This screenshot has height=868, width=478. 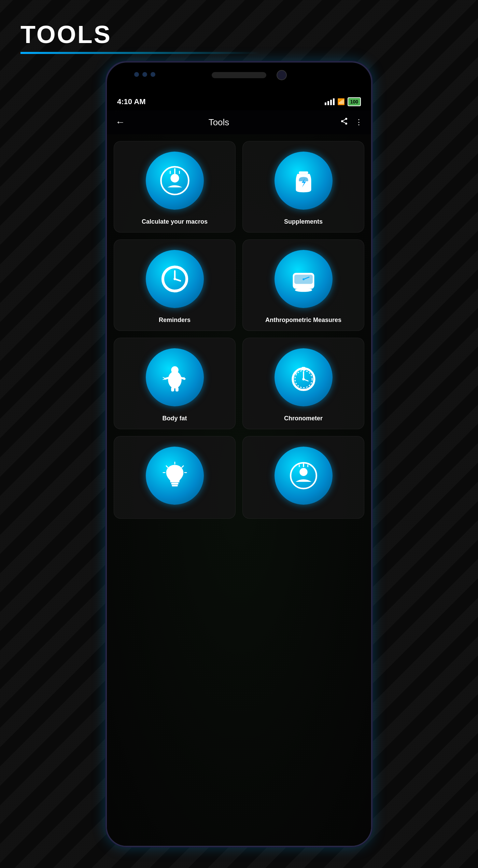 What do you see at coordinates (175, 477) in the screenshot?
I see `tool-card-tips` at bounding box center [175, 477].